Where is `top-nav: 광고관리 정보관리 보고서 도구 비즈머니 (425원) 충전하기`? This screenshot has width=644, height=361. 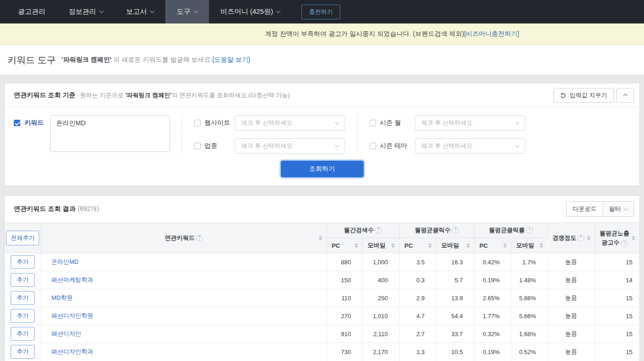 top-nav: 광고관리 정보관리 보고서 도구 비즈머니 (425원) 충전하기 is located at coordinates (322, 12).